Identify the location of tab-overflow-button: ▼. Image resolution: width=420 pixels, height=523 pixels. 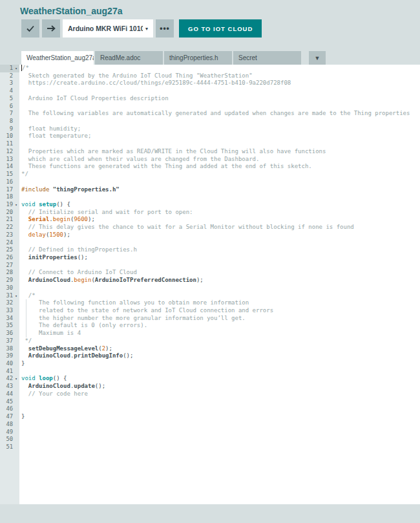
(317, 58).